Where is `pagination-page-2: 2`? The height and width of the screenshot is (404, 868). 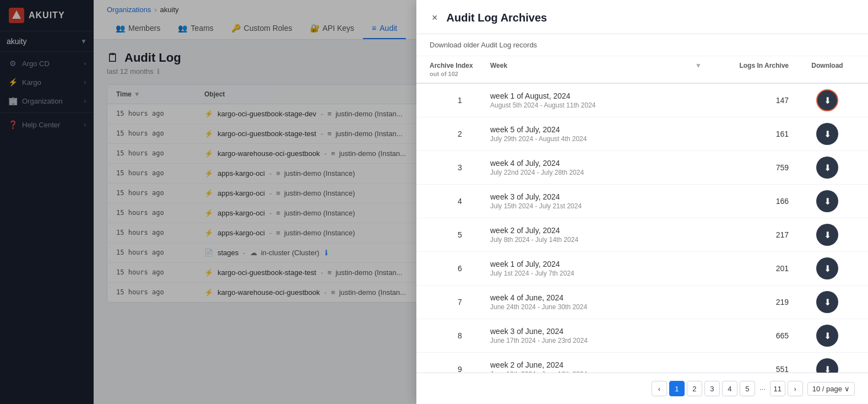
pagination-page-2: 2 is located at coordinates (695, 389).